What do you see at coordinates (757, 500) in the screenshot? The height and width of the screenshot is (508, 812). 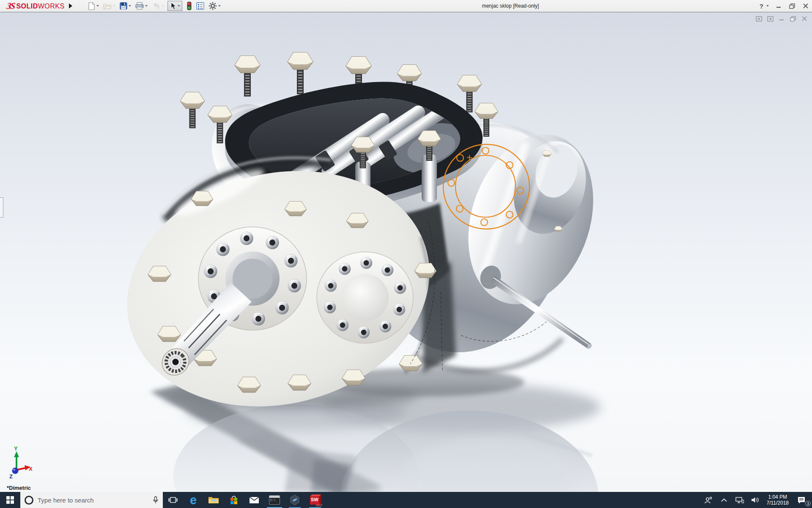 I see `system-tray: 1:04 PM 7/11/2018 3` at bounding box center [757, 500].